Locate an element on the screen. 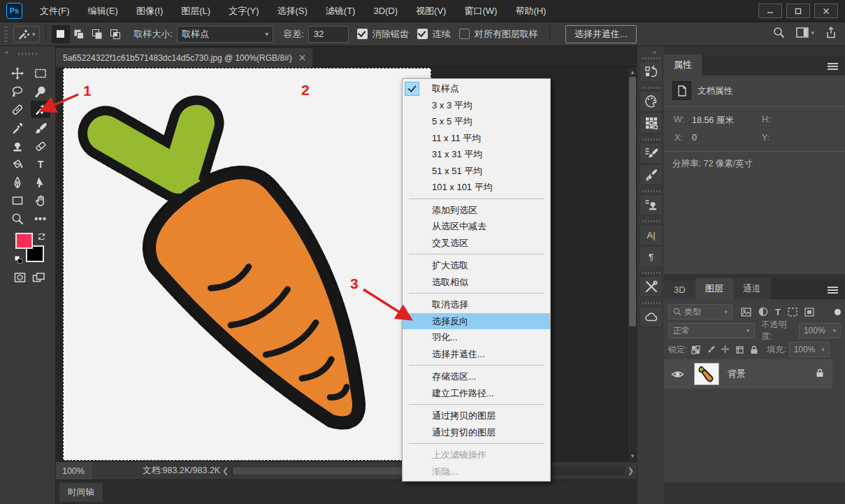 Image resolution: width=845 pixels, height=504 pixels. rectangle-tool is located at coordinates (17, 200).